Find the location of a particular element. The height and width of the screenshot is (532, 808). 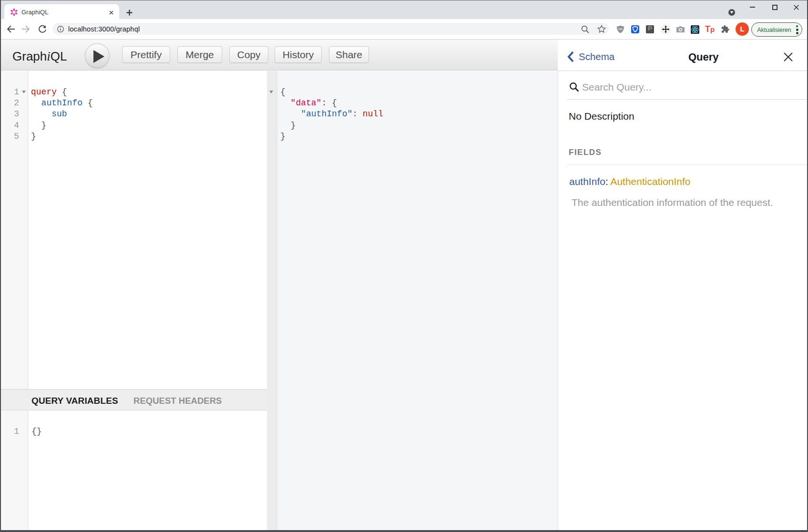

svg-text: UO is located at coordinates (621, 29).